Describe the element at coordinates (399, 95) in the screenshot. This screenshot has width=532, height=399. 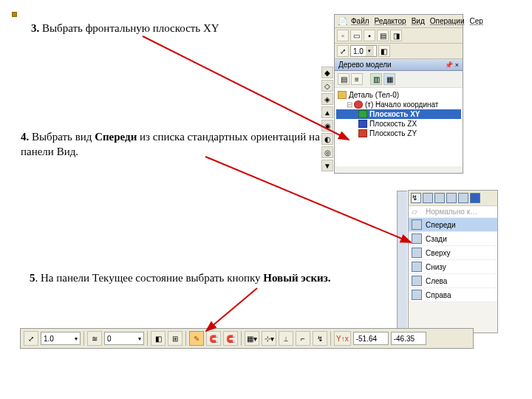
I see `tree-root: Деталь (Тел-0)` at that location.